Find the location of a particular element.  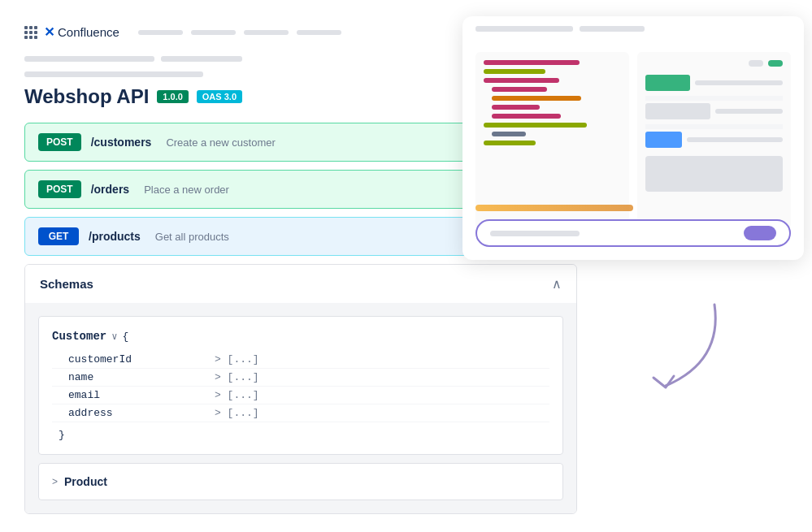

endpoint-left: GET /products Get all products is located at coordinates (133, 236).